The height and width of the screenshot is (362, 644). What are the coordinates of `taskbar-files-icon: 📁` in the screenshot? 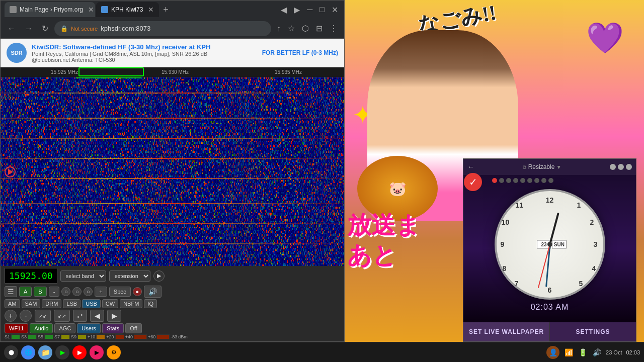 It's located at (45, 352).